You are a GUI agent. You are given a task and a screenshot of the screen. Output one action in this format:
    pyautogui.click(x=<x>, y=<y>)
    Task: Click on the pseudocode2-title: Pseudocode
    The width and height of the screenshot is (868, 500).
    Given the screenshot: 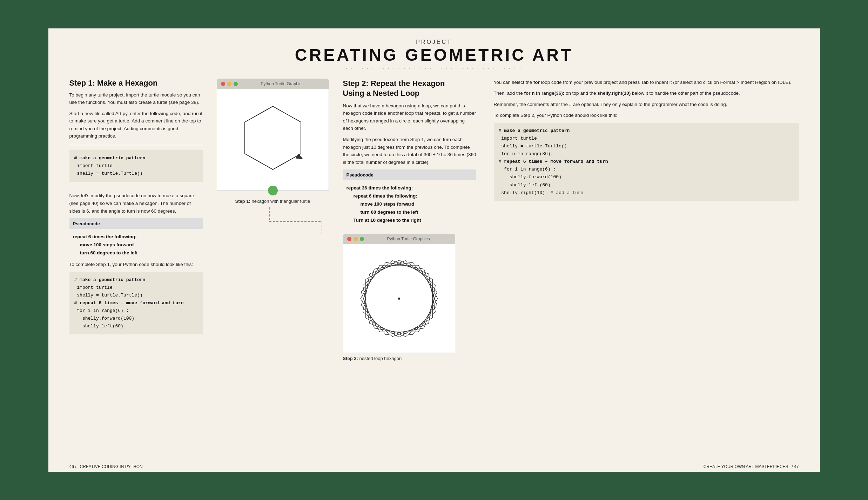 What is the action you would take?
    pyautogui.click(x=360, y=175)
    